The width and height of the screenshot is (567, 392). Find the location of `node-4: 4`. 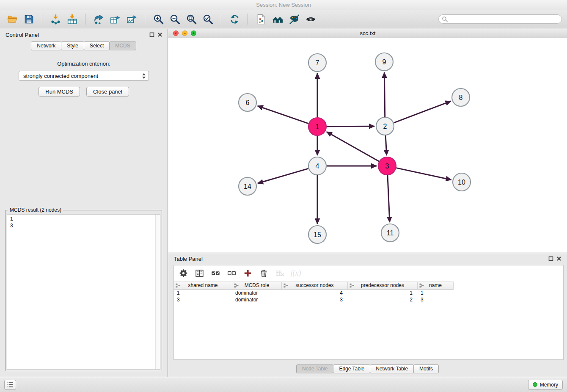

node-4: 4 is located at coordinates (317, 166).